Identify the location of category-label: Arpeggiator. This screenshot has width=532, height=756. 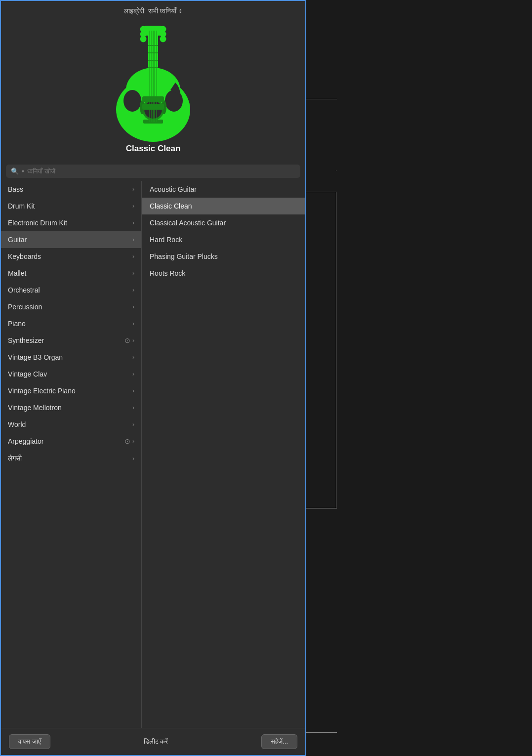
(26, 441).